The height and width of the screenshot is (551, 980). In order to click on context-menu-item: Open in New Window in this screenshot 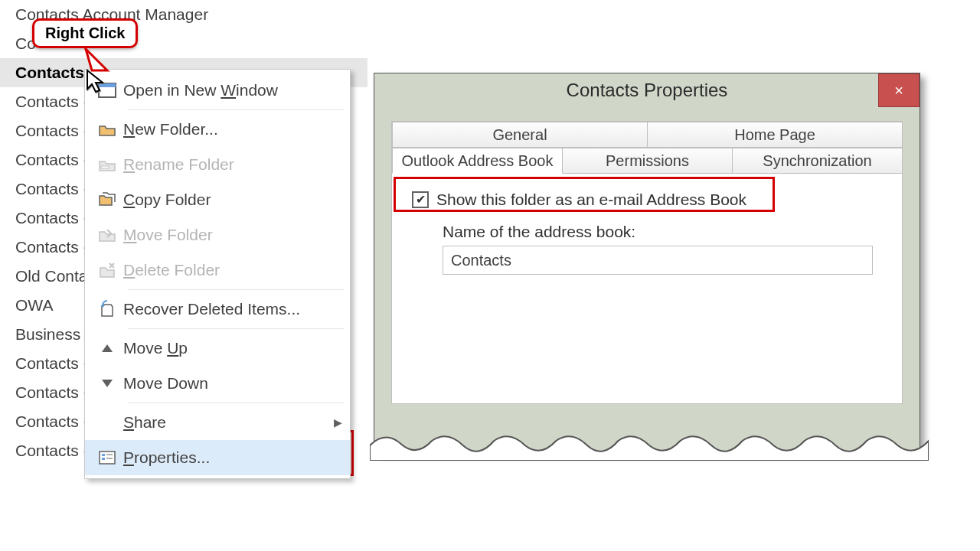, I will do `click(217, 90)`.